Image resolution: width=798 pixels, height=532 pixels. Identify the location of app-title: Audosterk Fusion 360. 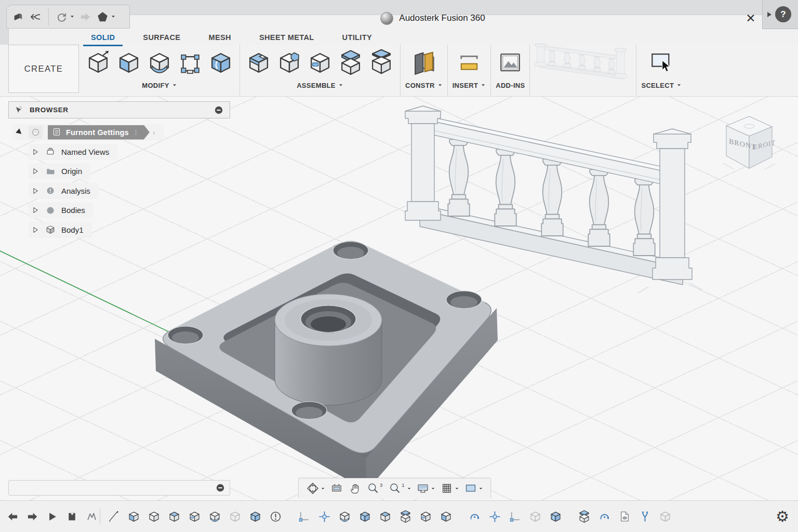
(442, 18).